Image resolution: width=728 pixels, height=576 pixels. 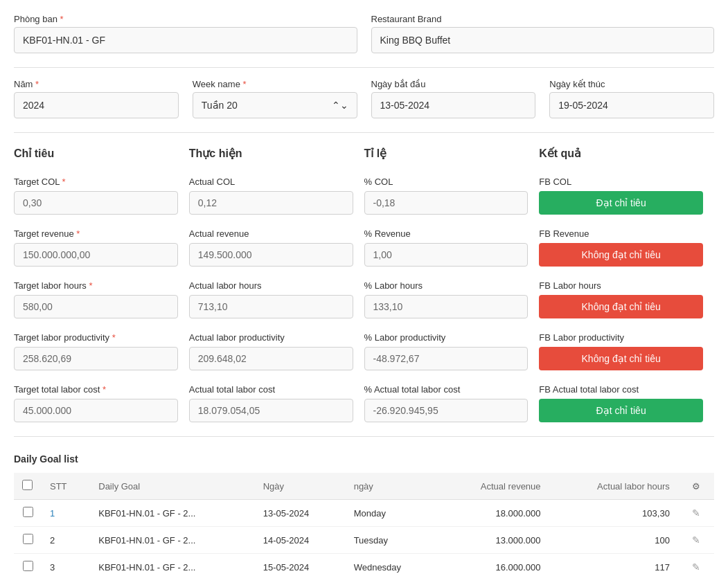 I want to click on table-row: 2 KBF01-HN.01 - GF - 2... 14-05-2024 Tue…, so click(x=364, y=540).